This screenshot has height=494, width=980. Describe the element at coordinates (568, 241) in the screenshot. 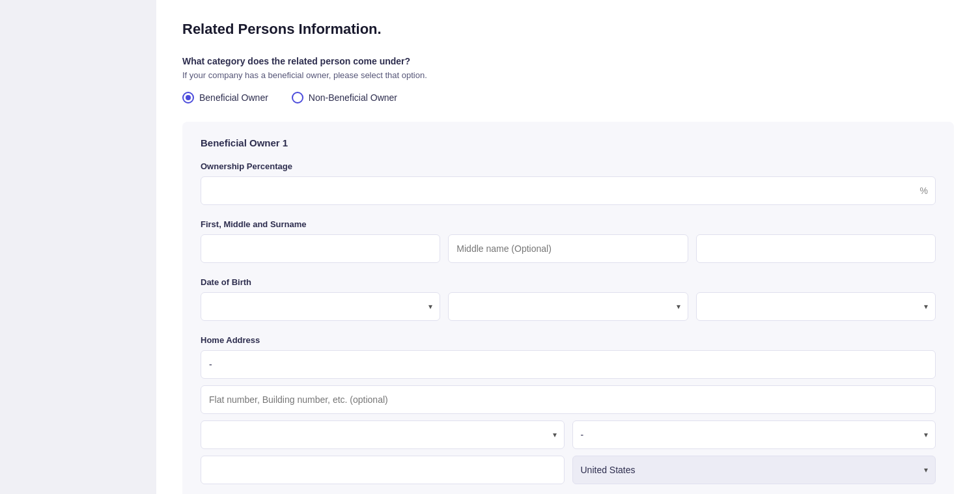

I see `name-group: First, Middle and Surname` at that location.